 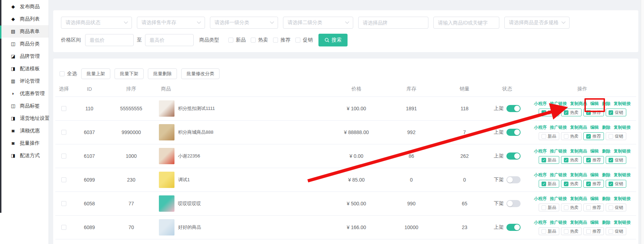 What do you see at coordinates (318, 23) in the screenshot?
I see `level2-category-select: 请选择二级分类` at bounding box center [318, 23].